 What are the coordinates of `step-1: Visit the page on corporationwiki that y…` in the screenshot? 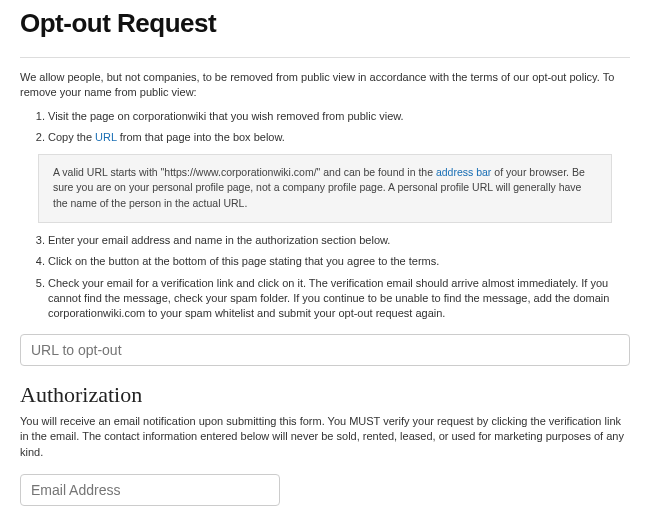 It's located at (339, 116).